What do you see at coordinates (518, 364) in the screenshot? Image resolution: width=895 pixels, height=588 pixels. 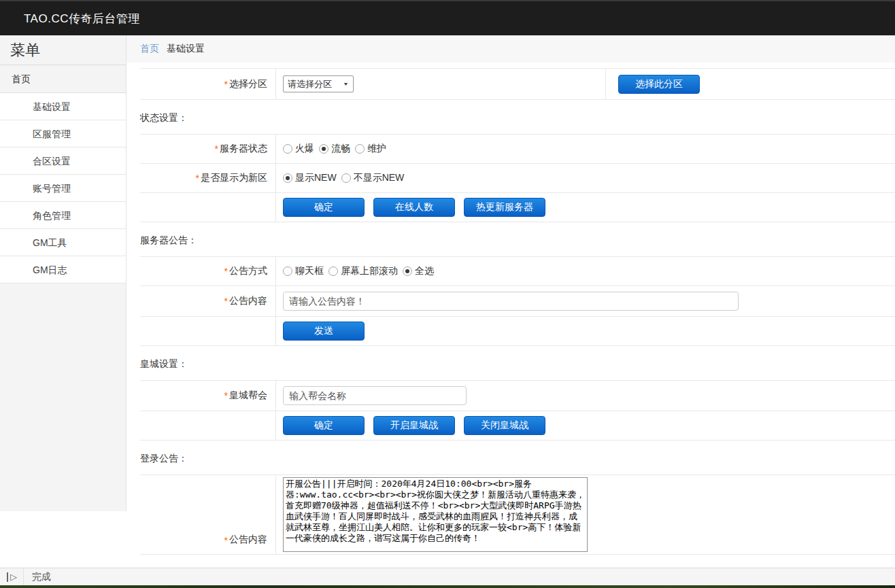 I see `palace-section-header: 皇城设置：` at bounding box center [518, 364].